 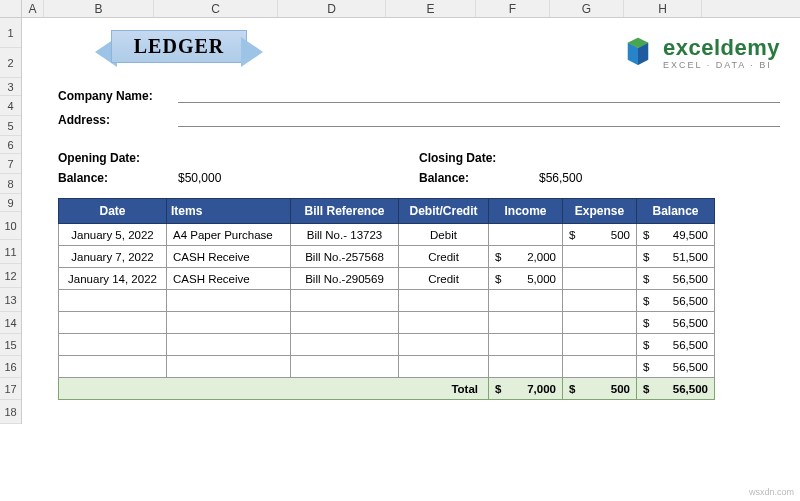 I want to click on header-expense: Expense, so click(x=600, y=212).